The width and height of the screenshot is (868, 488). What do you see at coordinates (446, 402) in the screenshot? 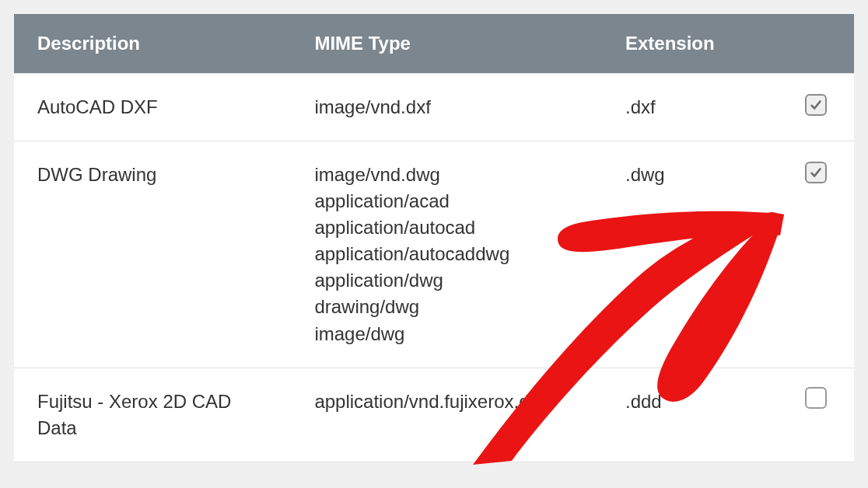
I see `mime-list: application/vnd.fujixerox.ddd` at bounding box center [446, 402].